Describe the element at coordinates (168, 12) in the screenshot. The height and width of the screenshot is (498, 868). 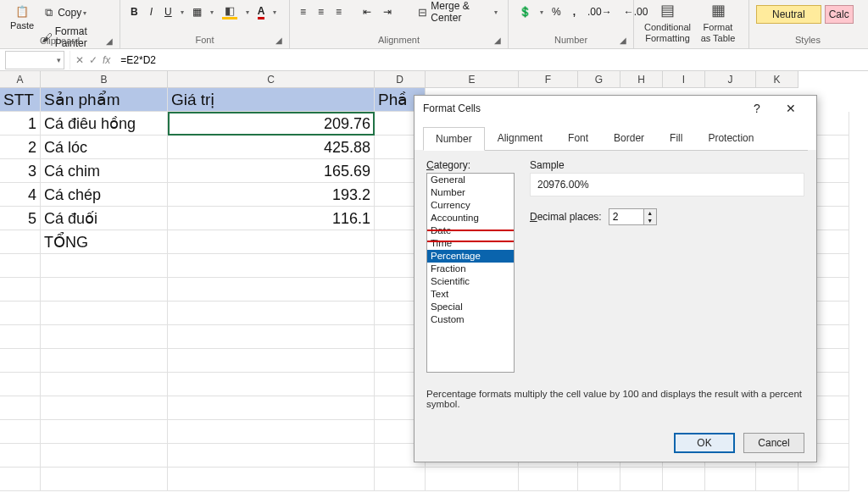
I see `underline-button: U` at that location.